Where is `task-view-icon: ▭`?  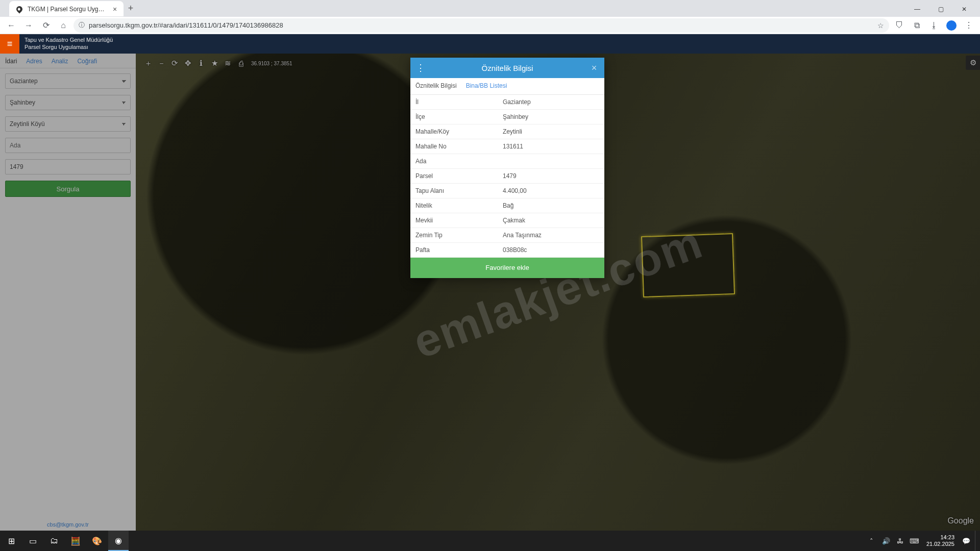
task-view-icon: ▭ is located at coordinates (33, 541).